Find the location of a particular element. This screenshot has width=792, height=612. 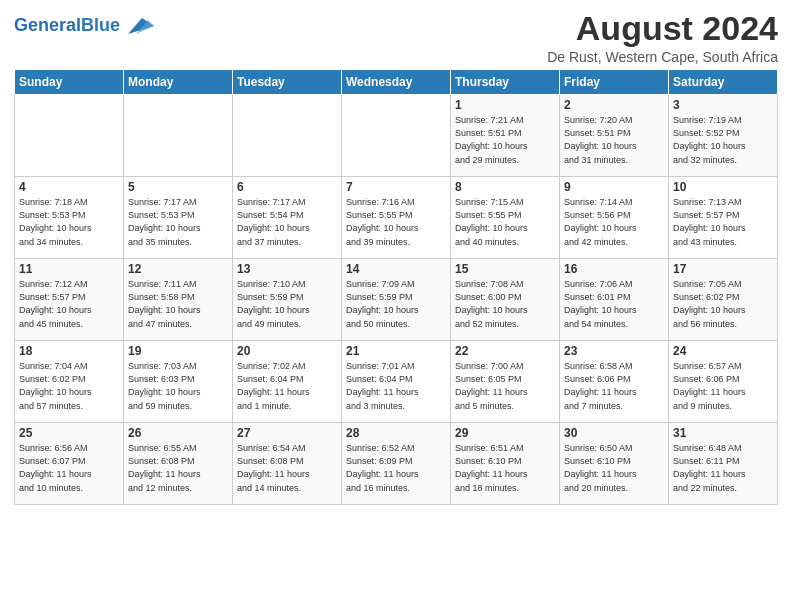

calendar-cell: 31Sunrise: 6:48 AM Sunset: 6:11 PM Dayli… is located at coordinates (724, 464).